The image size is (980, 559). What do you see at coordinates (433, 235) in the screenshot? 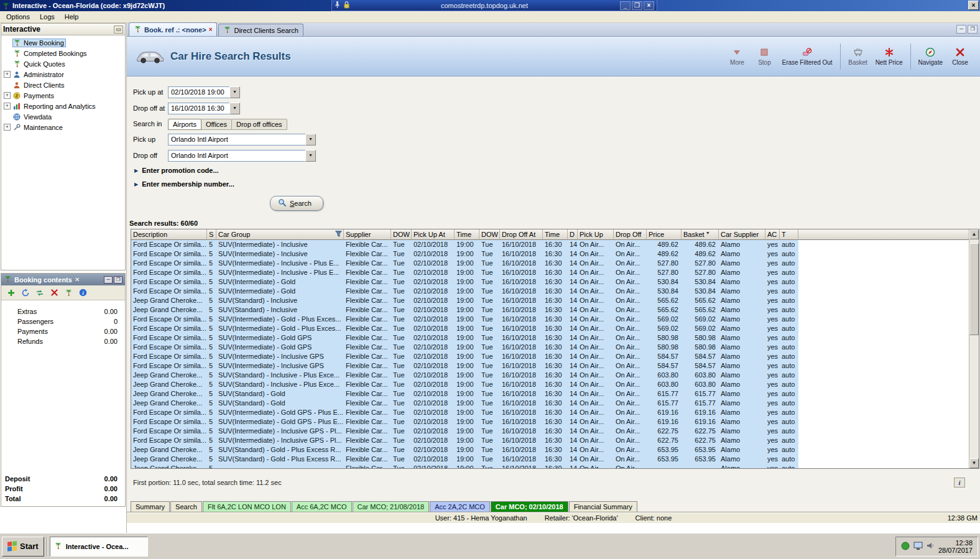
I see `column-header-pick-up-at: Pick Up At` at bounding box center [433, 235].